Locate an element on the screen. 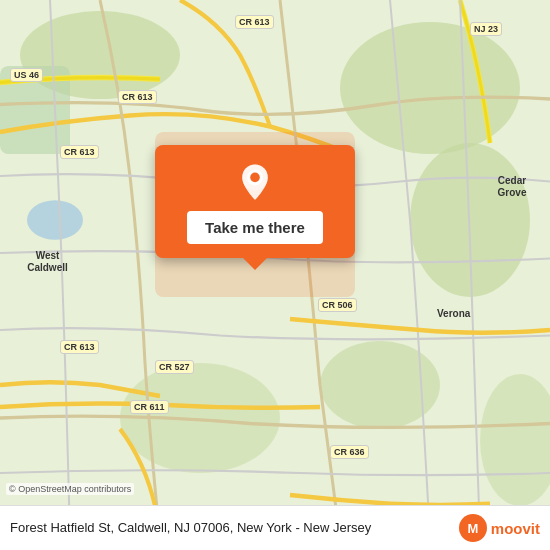 The width and height of the screenshot is (550, 550). svg-text: M is located at coordinates (472, 528).